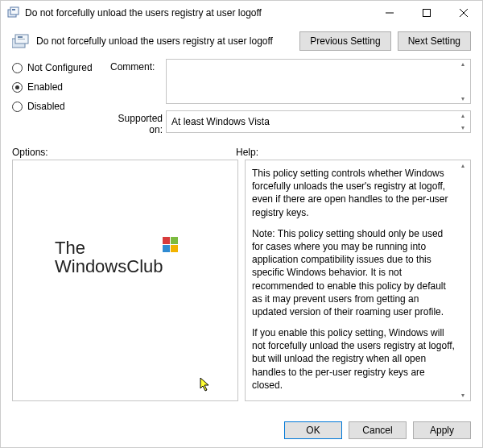 The height and width of the screenshot is (448, 483). What do you see at coordinates (313, 430) in the screenshot?
I see `ok-button: OK` at bounding box center [313, 430].